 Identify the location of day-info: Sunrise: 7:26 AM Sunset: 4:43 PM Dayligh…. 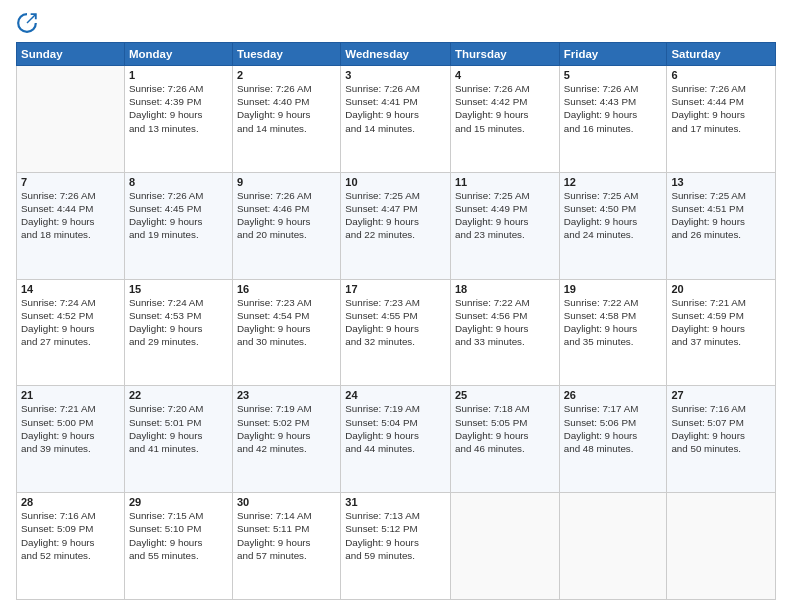
(614, 108).